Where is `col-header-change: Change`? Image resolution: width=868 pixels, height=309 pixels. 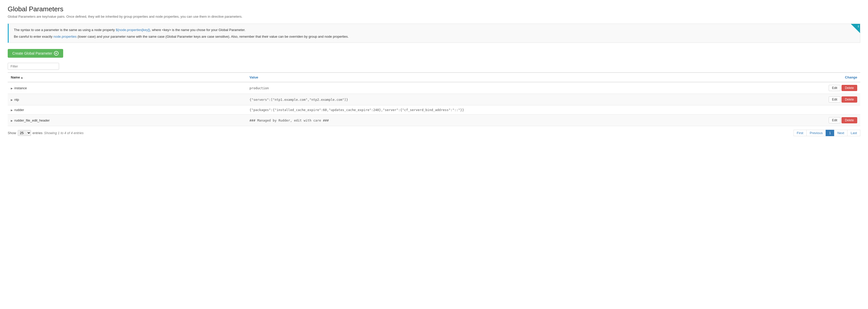 col-header-change: Change is located at coordinates (840, 77).